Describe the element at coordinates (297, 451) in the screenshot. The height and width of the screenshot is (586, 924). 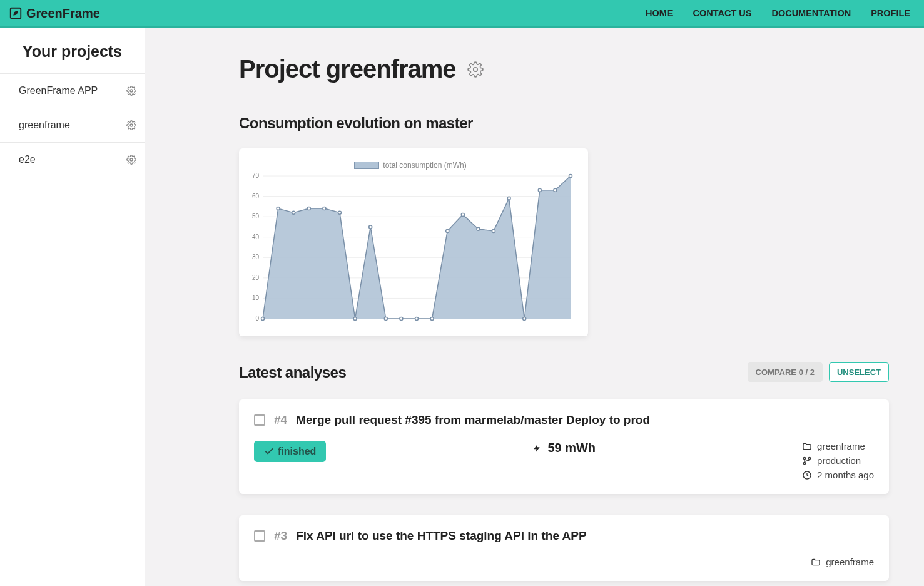
I see `status-text: finished` at that location.